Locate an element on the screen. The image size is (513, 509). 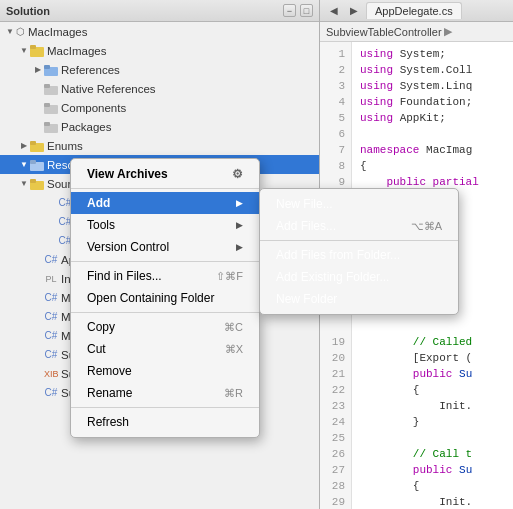
file-tab: AppDelegate.cs is located at coordinates (414, 10).